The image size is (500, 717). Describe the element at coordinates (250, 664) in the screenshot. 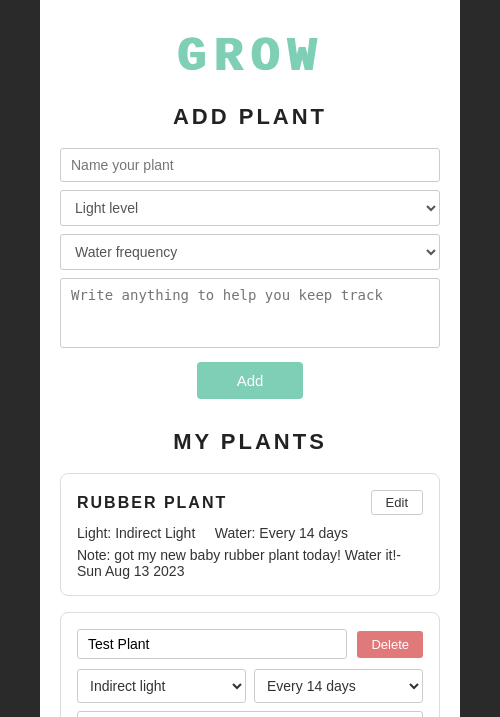

I see `edit-card: Delete Light level Direct light Indirect…` at that location.